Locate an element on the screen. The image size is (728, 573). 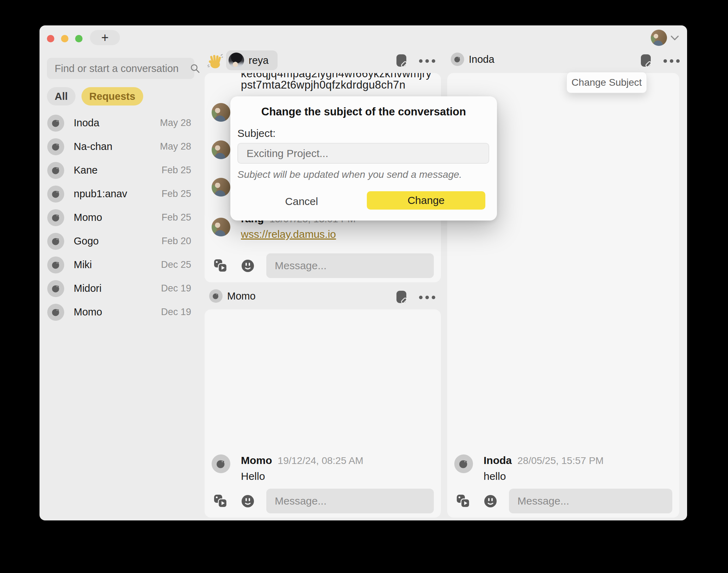
peer-header-inoda: Inoda is located at coordinates (473, 59).